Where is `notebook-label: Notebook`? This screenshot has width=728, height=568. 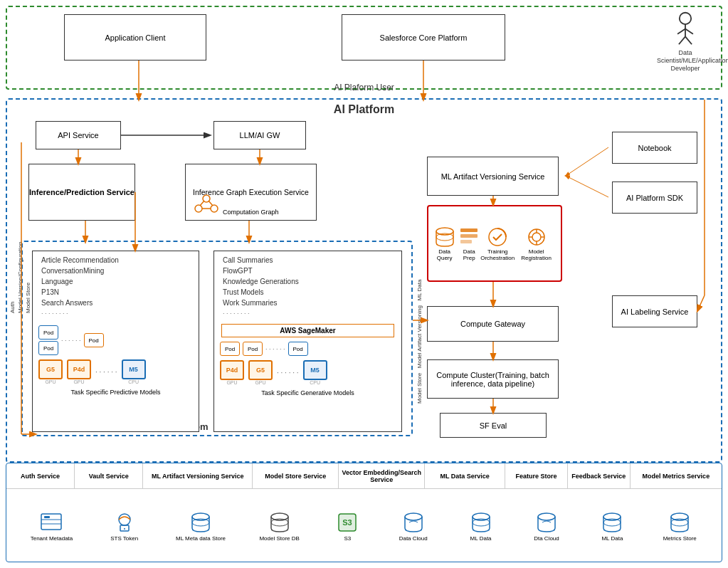 notebook-label: Notebook is located at coordinates (655, 148).